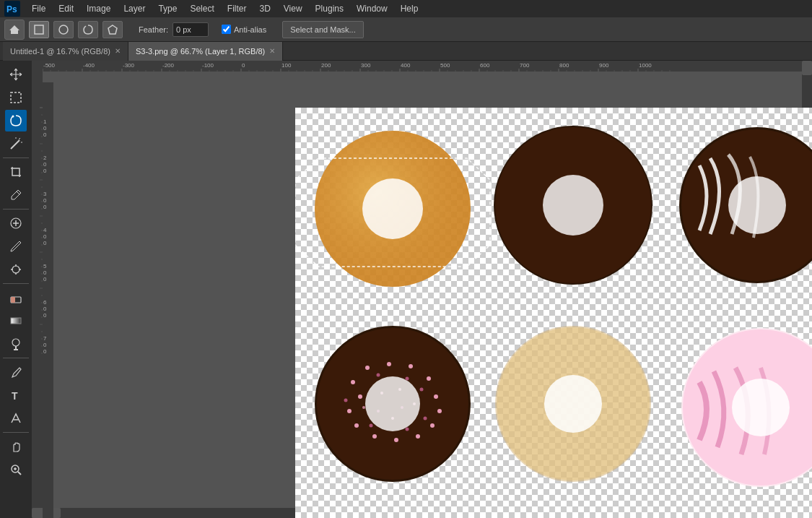 This screenshot has height=518, width=812. I want to click on gradient-tool, so click(16, 321).